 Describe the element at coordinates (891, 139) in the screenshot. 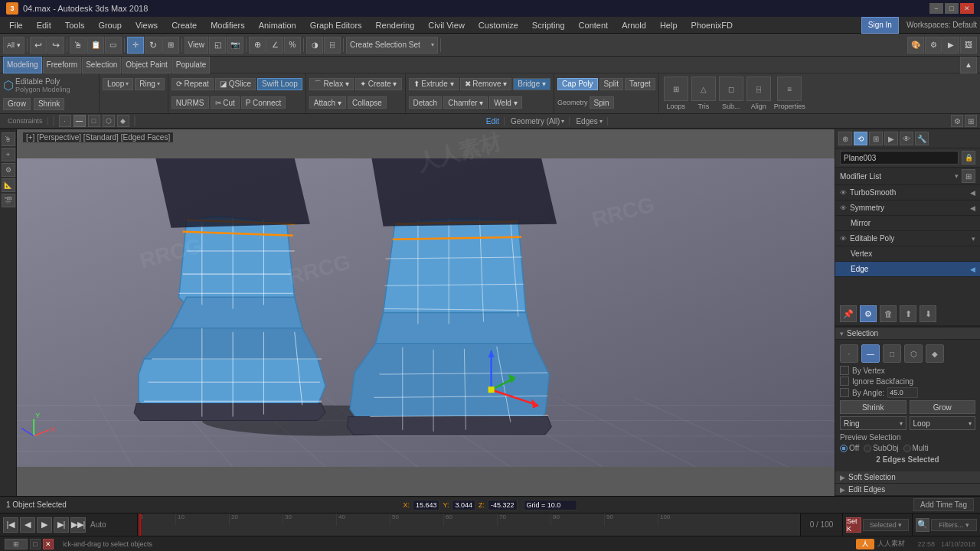

I see `rp-motion-icon: ▶` at that location.